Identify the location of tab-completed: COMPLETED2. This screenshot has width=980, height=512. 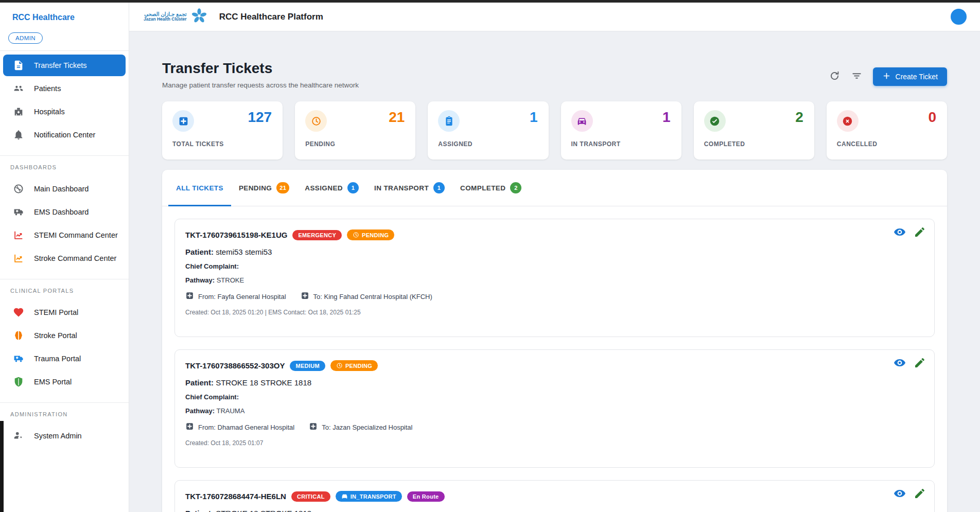
(491, 188).